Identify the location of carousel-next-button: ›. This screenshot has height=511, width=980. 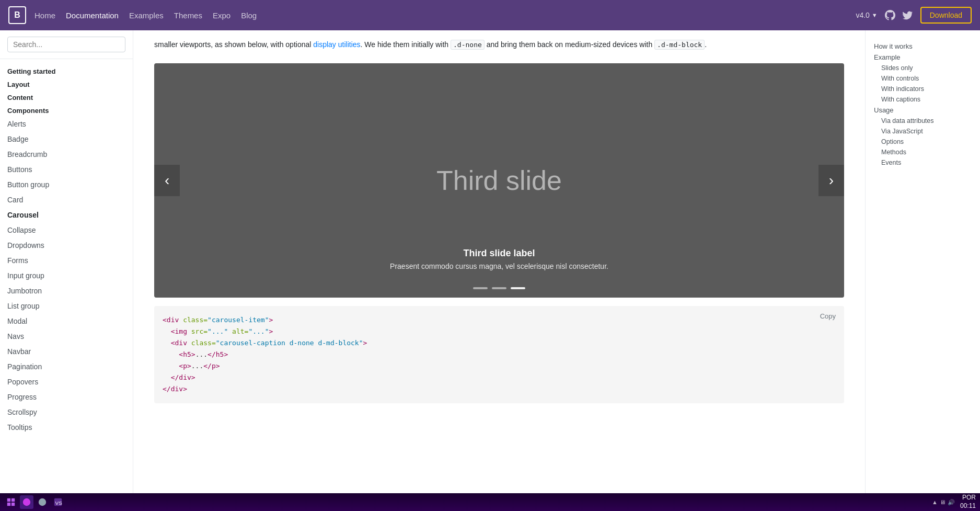
(831, 180).